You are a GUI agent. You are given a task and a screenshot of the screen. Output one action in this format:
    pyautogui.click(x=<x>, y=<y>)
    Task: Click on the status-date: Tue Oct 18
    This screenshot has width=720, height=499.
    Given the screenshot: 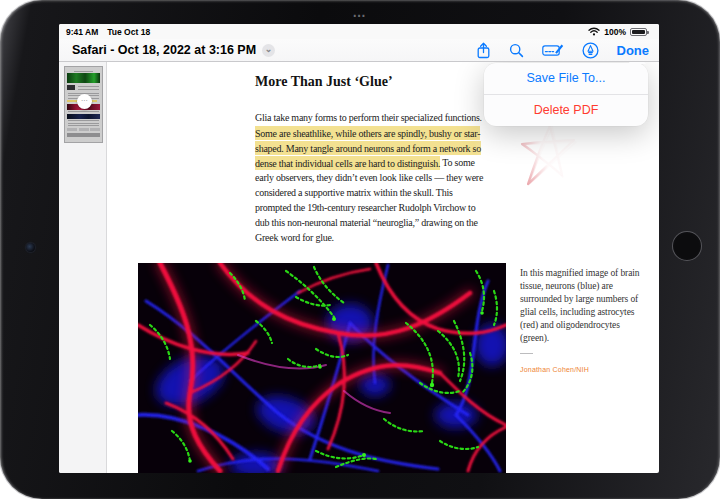 What is the action you would take?
    pyautogui.click(x=128, y=32)
    